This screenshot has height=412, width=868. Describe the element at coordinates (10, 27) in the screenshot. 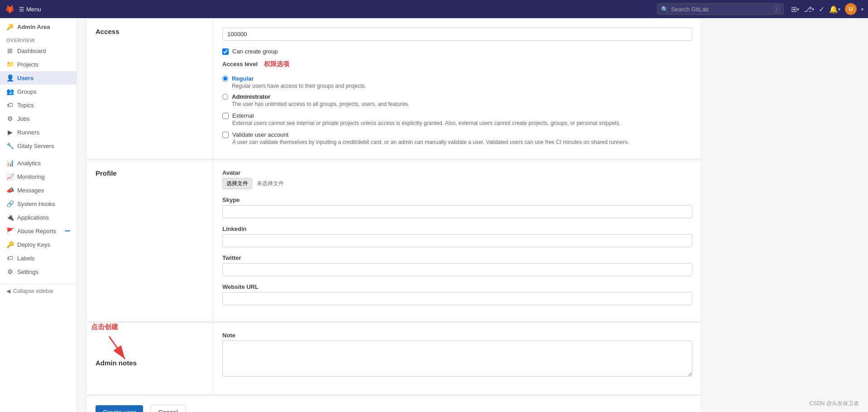

I see `admin-icon: 🔑` at that location.